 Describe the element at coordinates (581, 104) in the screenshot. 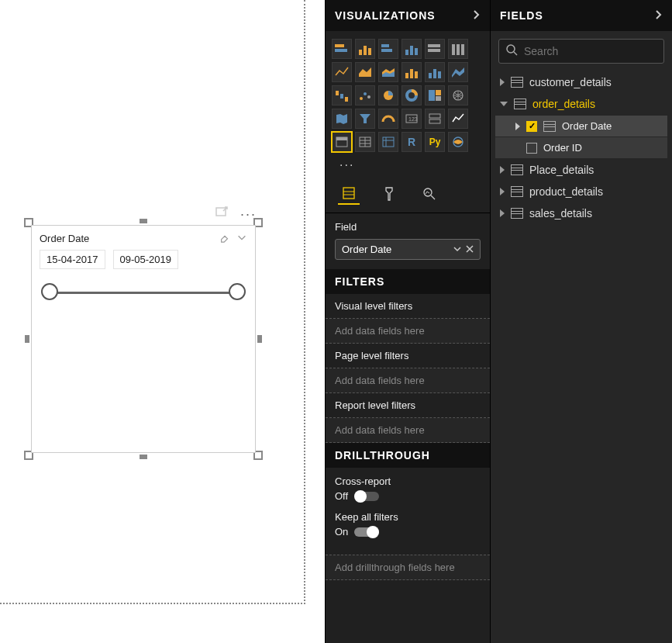

I see `table-order-details: order_details` at that location.